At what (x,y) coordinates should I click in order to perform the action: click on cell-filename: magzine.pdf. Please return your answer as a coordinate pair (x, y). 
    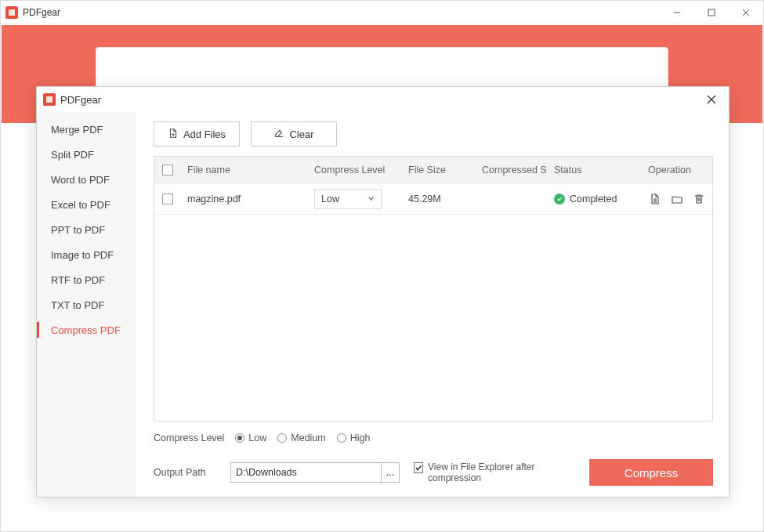
    Looking at the image, I should click on (244, 199).